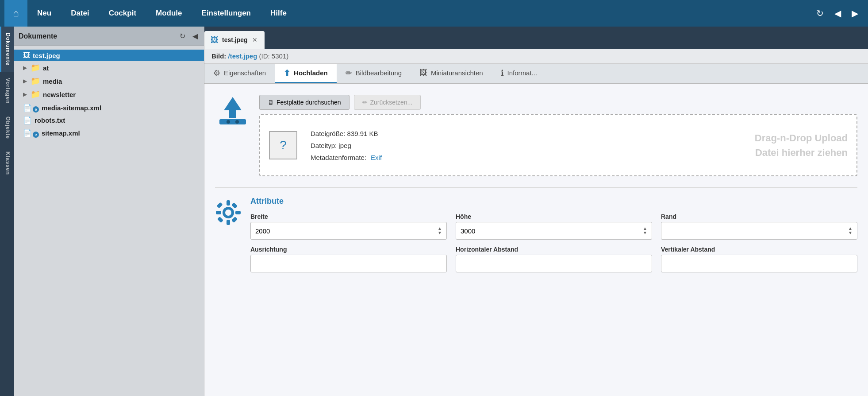 This screenshot has width=868, height=396. What do you see at coordinates (519, 74) in the screenshot?
I see `tab-information: ℹ Informat...` at bounding box center [519, 74].